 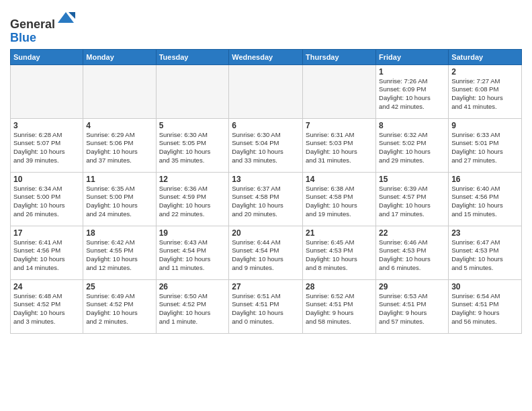 What do you see at coordinates (485, 179) in the screenshot?
I see `day-number: 16` at bounding box center [485, 179].